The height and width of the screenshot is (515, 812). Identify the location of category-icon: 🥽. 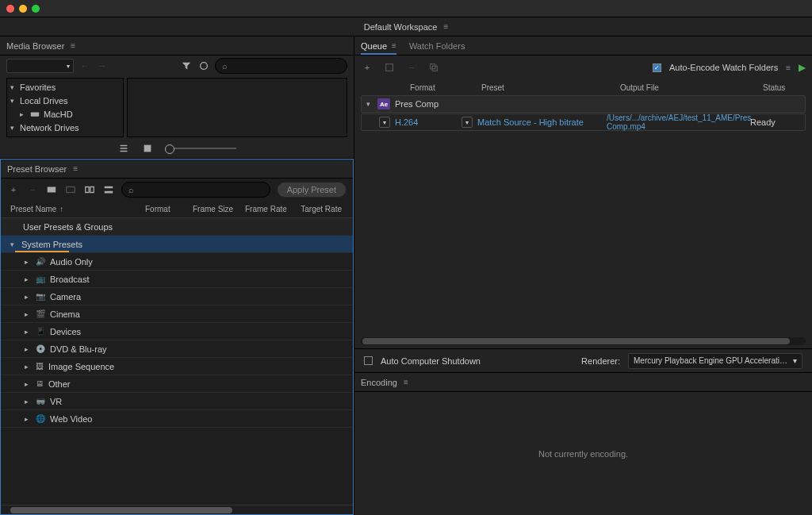
(40, 402).